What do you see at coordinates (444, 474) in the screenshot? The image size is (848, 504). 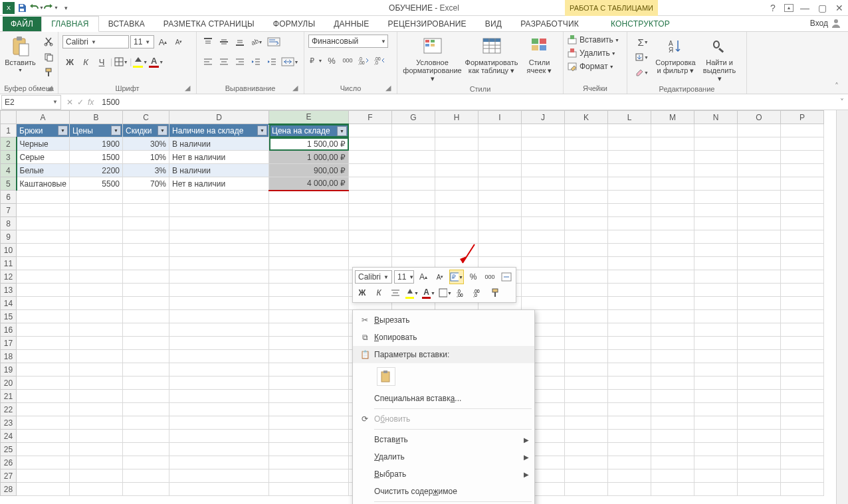 I see `ctx-select: Выбрать▶` at bounding box center [444, 474].